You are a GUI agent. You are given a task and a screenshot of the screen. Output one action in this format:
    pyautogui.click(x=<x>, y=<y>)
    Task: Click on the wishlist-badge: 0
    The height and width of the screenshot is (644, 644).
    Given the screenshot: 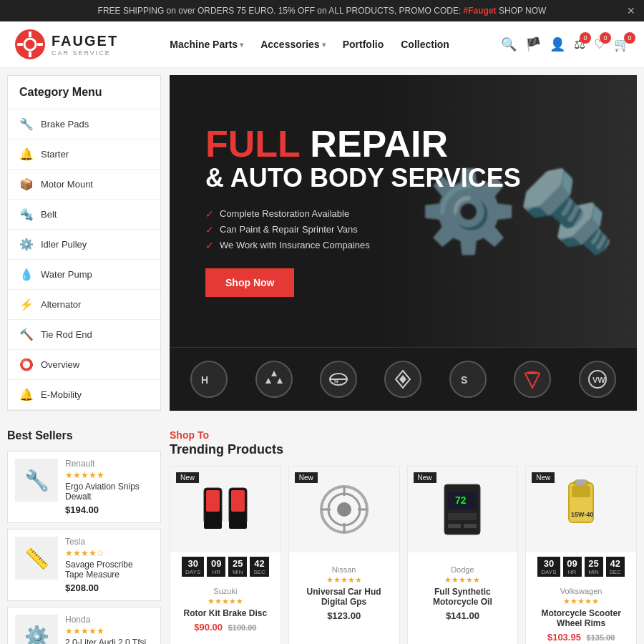 What is the action you would take?
    pyautogui.click(x=605, y=38)
    